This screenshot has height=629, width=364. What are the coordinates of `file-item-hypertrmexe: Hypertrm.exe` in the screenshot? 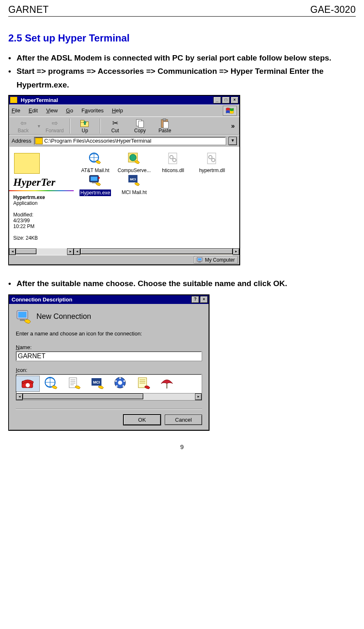 It's located at (95, 185).